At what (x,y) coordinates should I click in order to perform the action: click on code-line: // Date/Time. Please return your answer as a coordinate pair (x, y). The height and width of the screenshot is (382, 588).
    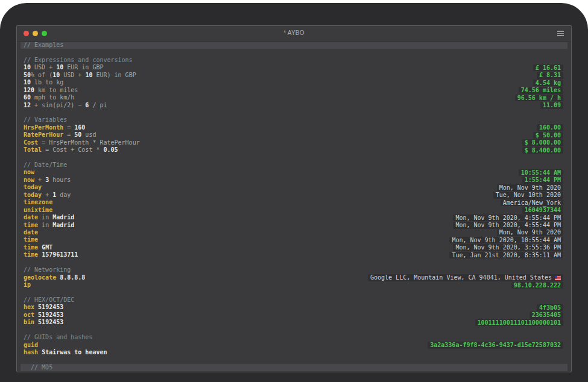
    Looking at the image, I should click on (294, 165).